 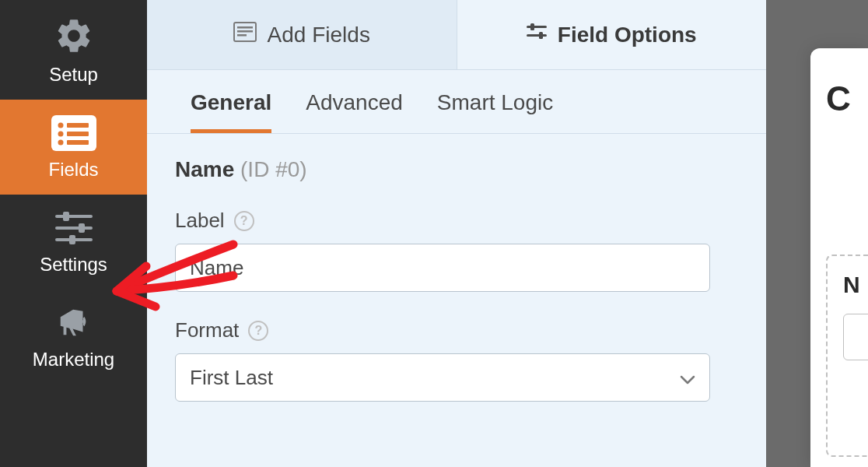 I want to click on sidebar-item-settings: Settings, so click(x=73, y=242).